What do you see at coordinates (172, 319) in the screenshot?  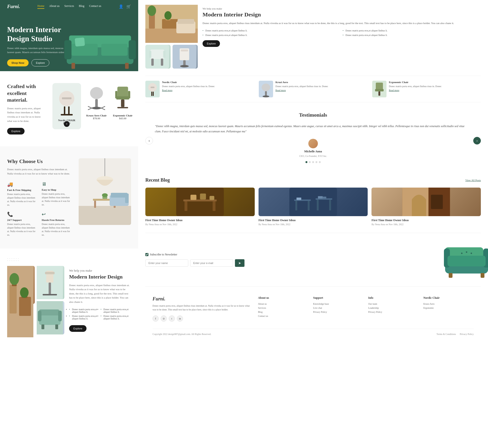 I see `twitter-icon: t` at bounding box center [172, 319].